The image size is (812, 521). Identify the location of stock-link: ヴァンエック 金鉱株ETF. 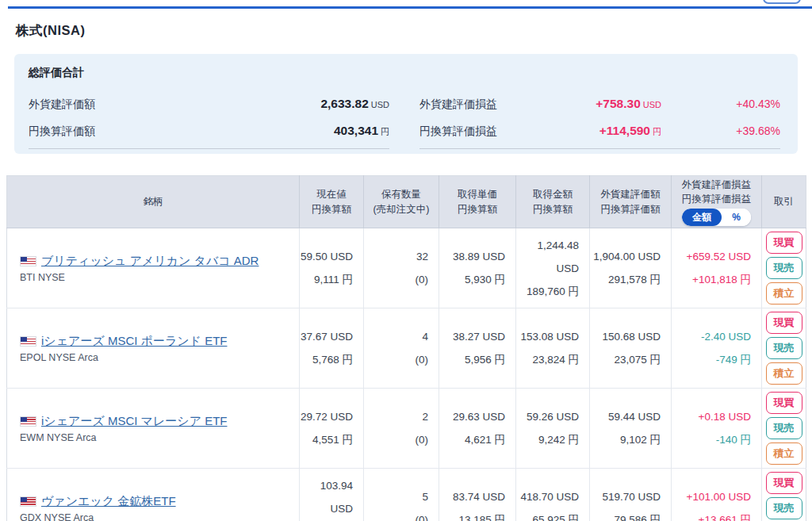
(109, 501).